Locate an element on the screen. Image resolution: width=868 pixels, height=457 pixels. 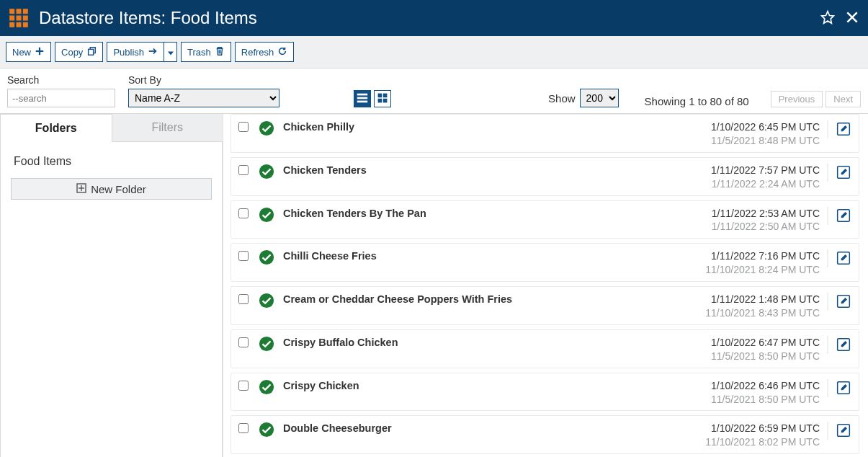
copy-button: Copy is located at coordinates (79, 52).